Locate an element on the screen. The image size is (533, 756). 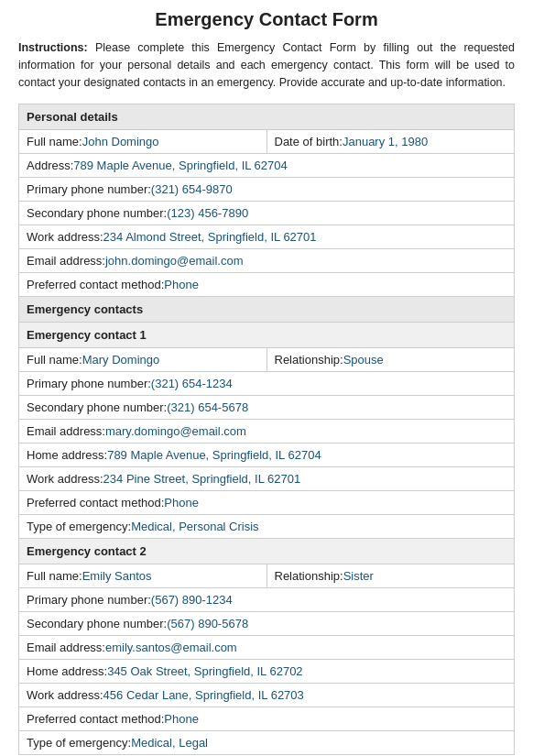
c1-work-address-label: Work address: is located at coordinates (65, 478).